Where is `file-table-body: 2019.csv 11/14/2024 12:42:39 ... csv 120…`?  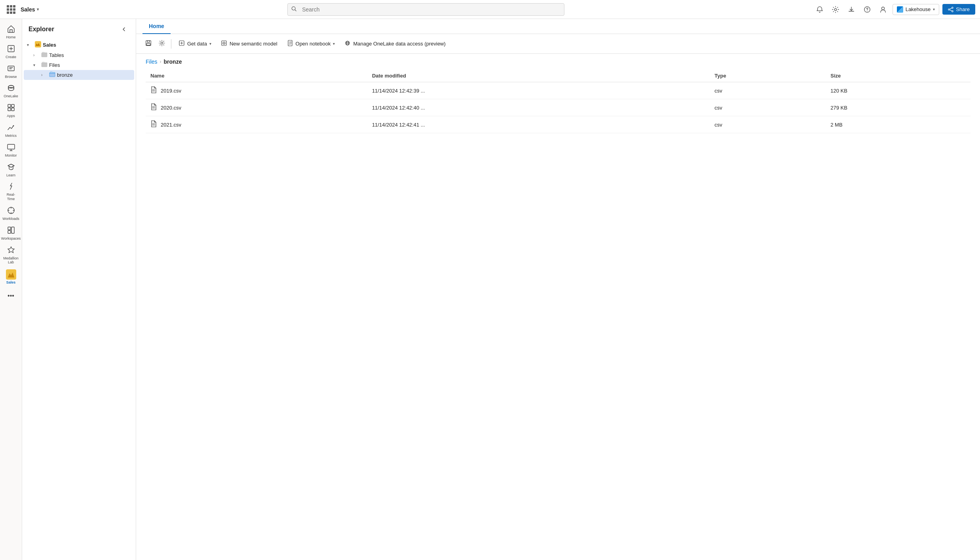
file-table-body: 2019.csv 11/14/2024 12:42:39 ... csv 120… is located at coordinates (558, 108).